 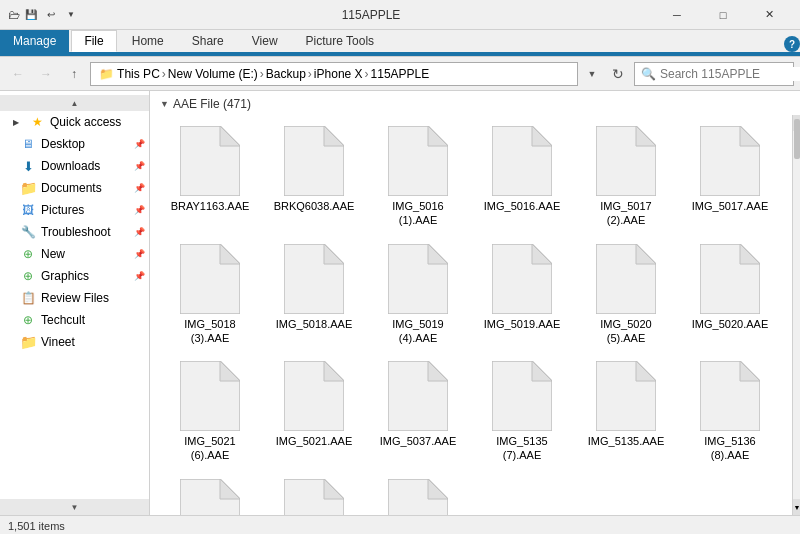 What do you see at coordinates (74, 74) in the screenshot?
I see `up-button: ↑` at bounding box center [74, 74].